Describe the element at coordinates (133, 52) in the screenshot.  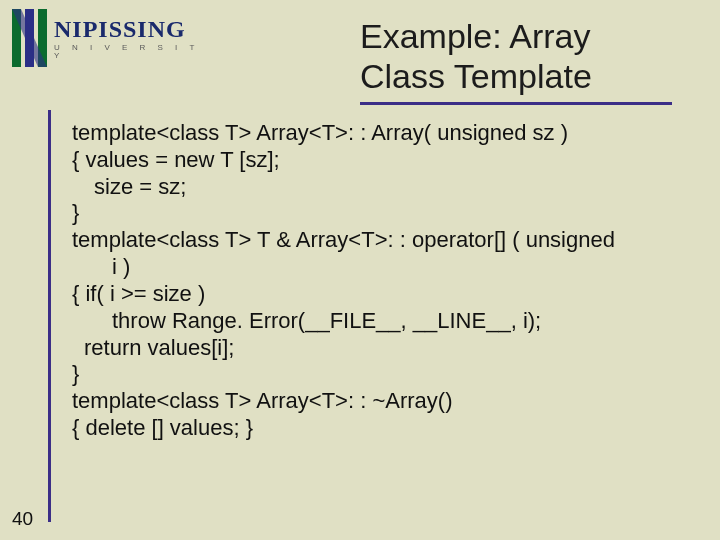
I see `logo-subtitle: U N I V E R S I T Y` at that location.